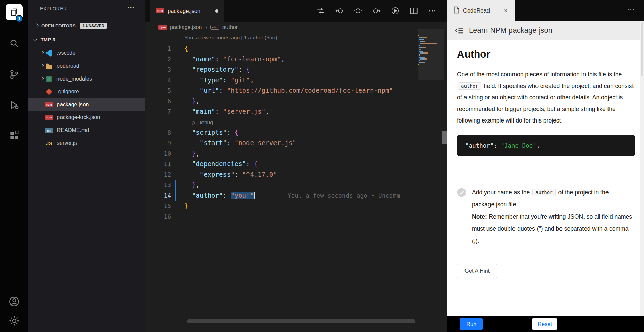  What do you see at coordinates (87, 26) in the screenshot?
I see `open-editors-section: OPEN EDITORS 1 UNSAVED` at bounding box center [87, 26].